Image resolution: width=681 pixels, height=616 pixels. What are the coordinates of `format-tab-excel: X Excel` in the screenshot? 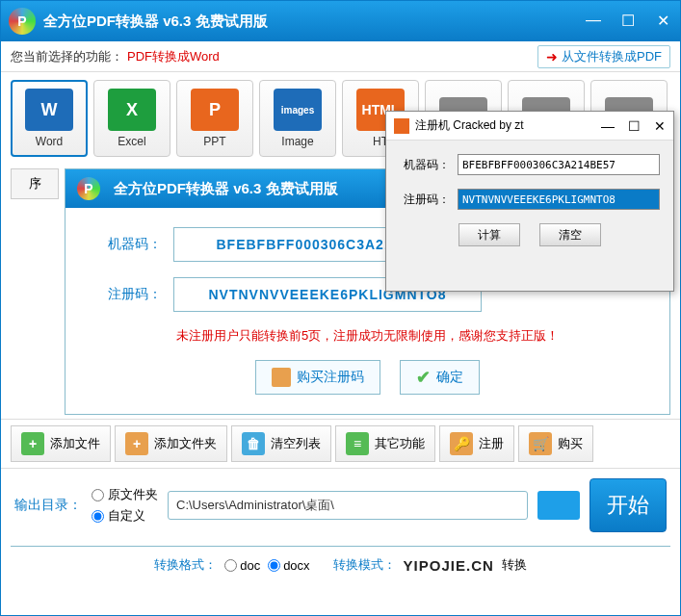 It's located at (132, 118).